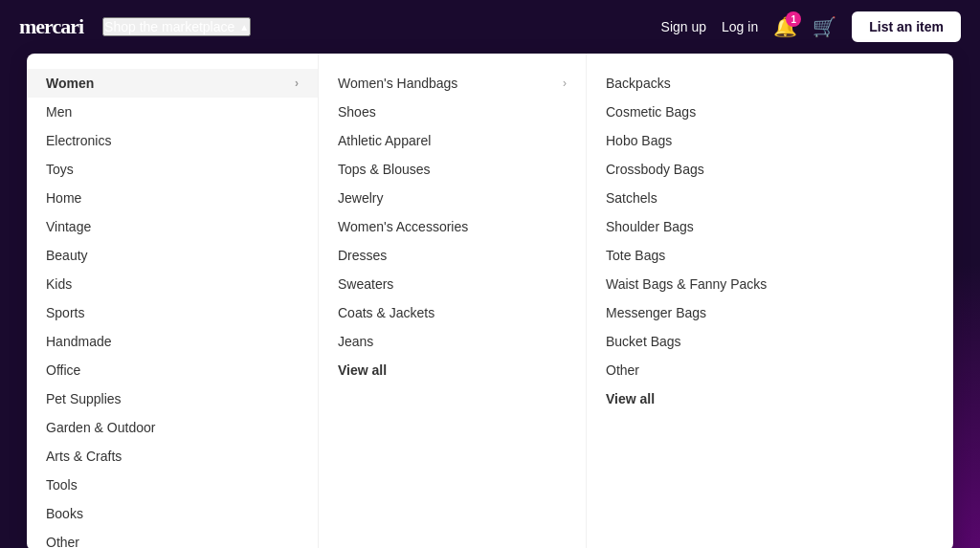 The height and width of the screenshot is (548, 980). Describe the element at coordinates (172, 370) in the screenshot. I see `sidebar-item-office: Office` at that location.